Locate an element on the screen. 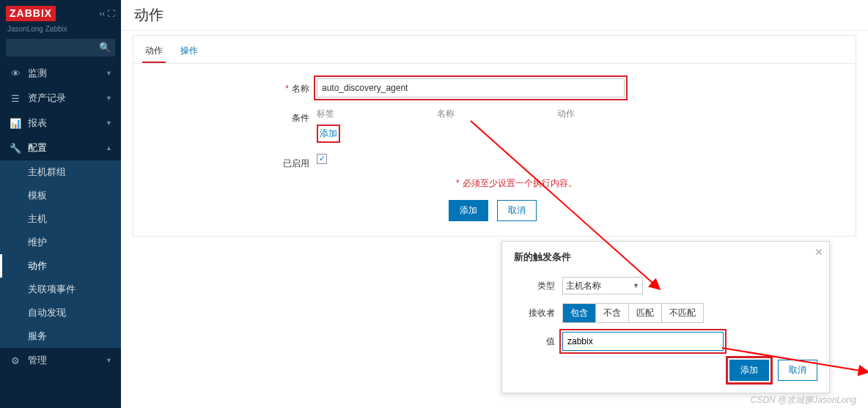 The image size is (868, 408). nav-config-subitems: 主机群组 模板 主机 维护 动作 关联项事件 自动发现 服务 is located at coordinates (60, 254).